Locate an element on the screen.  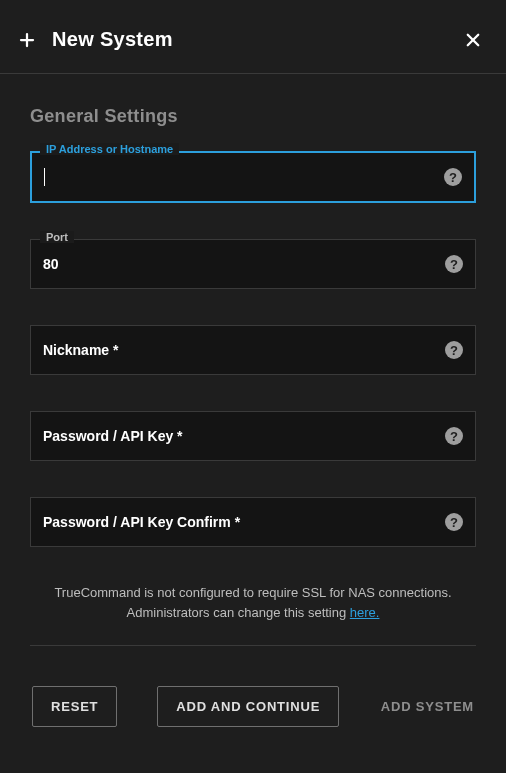
field-ip: IP Address or Hostname ? is located at coordinates (253, 177).